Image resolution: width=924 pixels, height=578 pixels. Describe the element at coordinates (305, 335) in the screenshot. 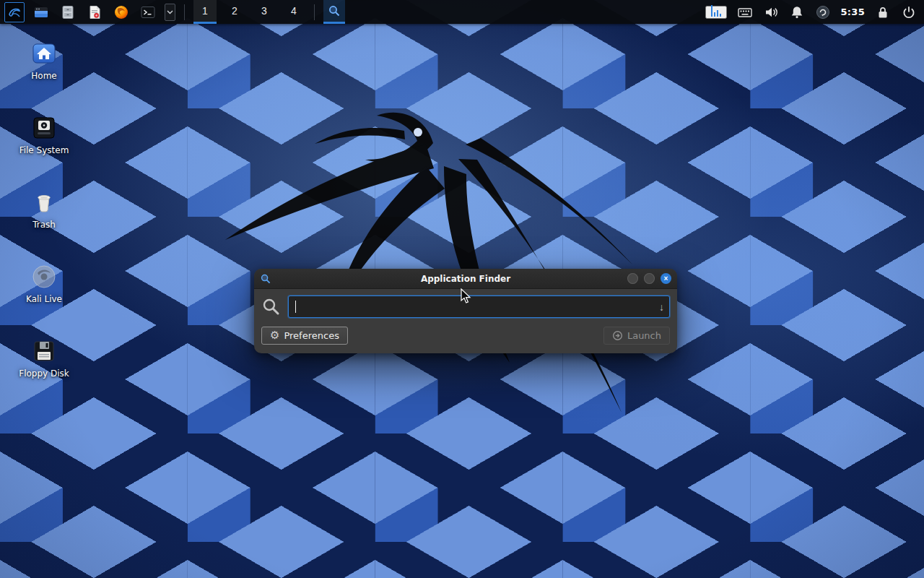

I see `preferences-button: ⚙ Preferences` at that location.